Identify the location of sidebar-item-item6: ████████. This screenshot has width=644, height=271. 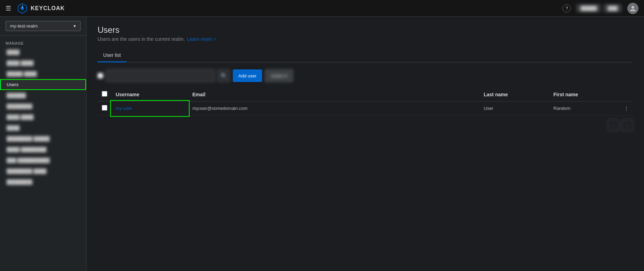
(43, 106).